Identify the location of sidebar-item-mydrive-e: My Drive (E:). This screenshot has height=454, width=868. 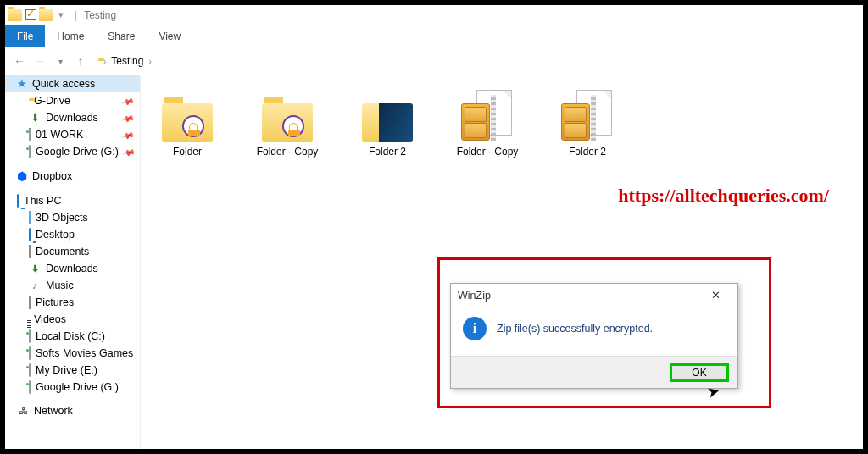
(73, 370).